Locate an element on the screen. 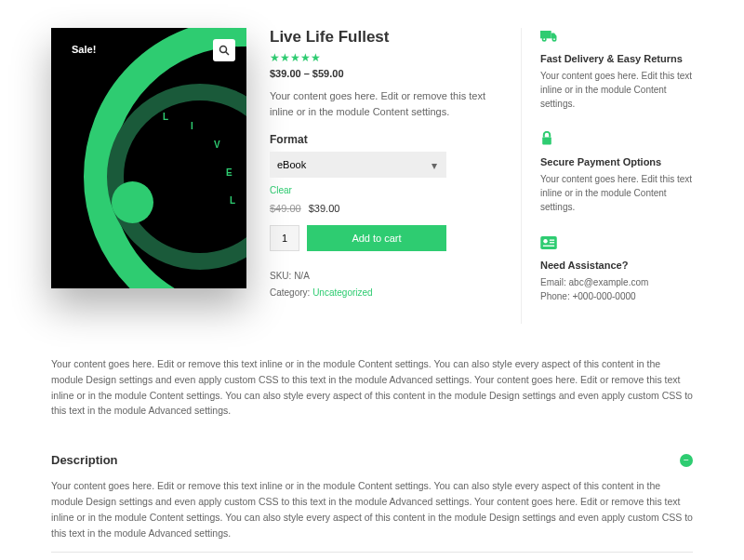 The width and height of the screenshot is (744, 560). rating-stars: ★★★★★ is located at coordinates (383, 58).